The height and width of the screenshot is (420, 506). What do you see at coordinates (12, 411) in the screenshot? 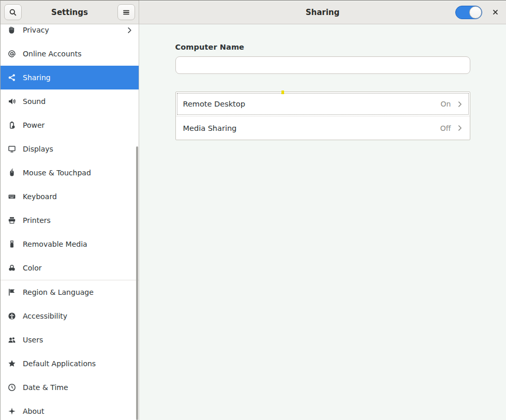
I see `sparkle-icon` at bounding box center [12, 411].